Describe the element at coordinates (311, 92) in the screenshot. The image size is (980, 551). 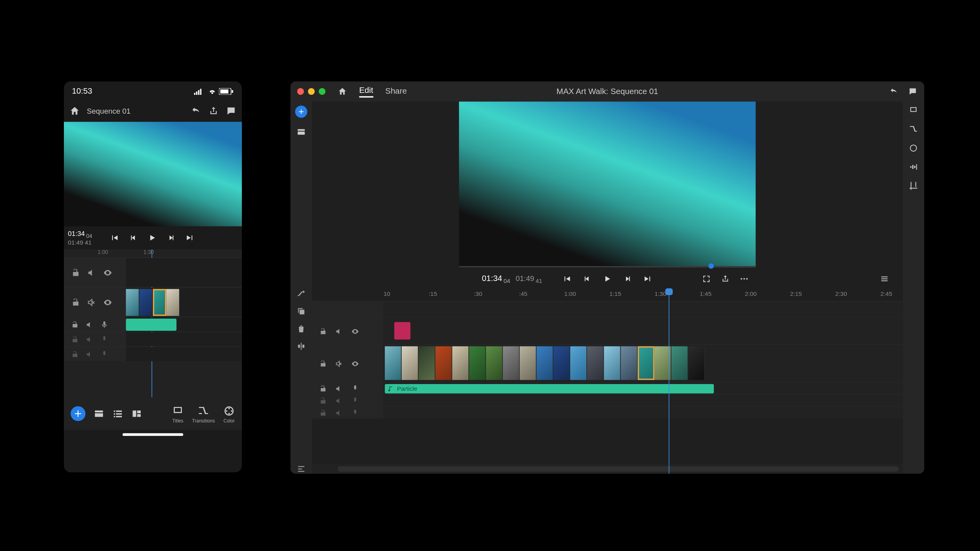
I see `minimize-icon` at that location.